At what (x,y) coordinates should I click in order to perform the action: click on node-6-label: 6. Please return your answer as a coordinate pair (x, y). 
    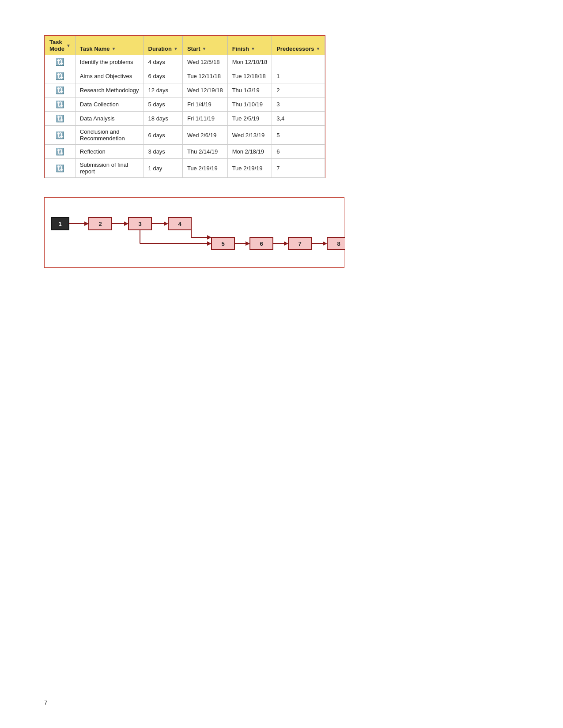
    Looking at the image, I should click on (261, 244).